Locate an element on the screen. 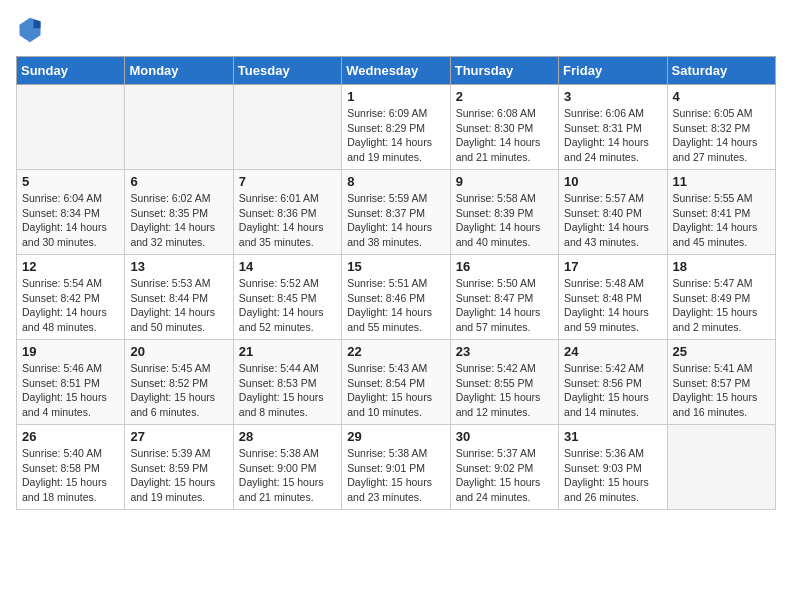  day-number: 16 is located at coordinates (504, 266).